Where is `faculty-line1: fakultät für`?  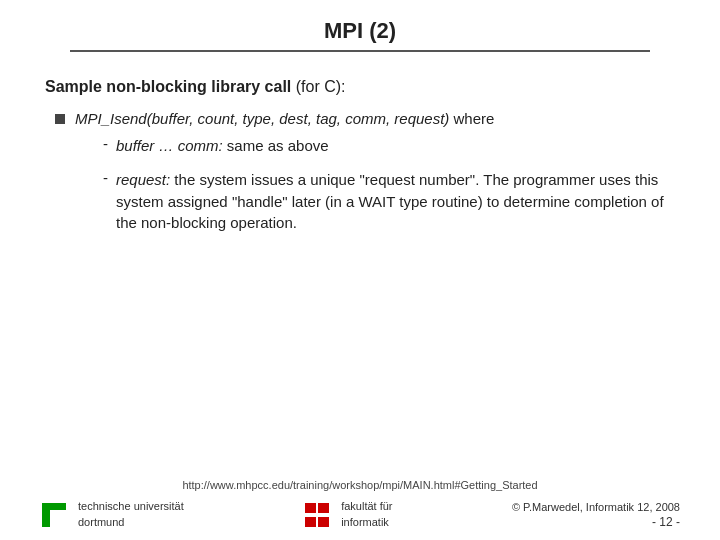 faculty-line1: fakultät für is located at coordinates (366, 506).